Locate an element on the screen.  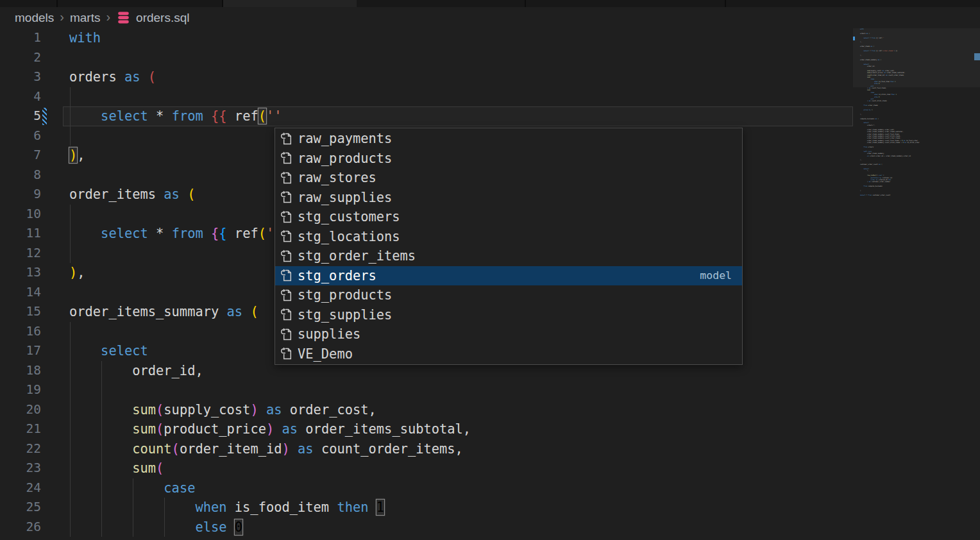
suggest-item: raw_supplies is located at coordinates (509, 198).